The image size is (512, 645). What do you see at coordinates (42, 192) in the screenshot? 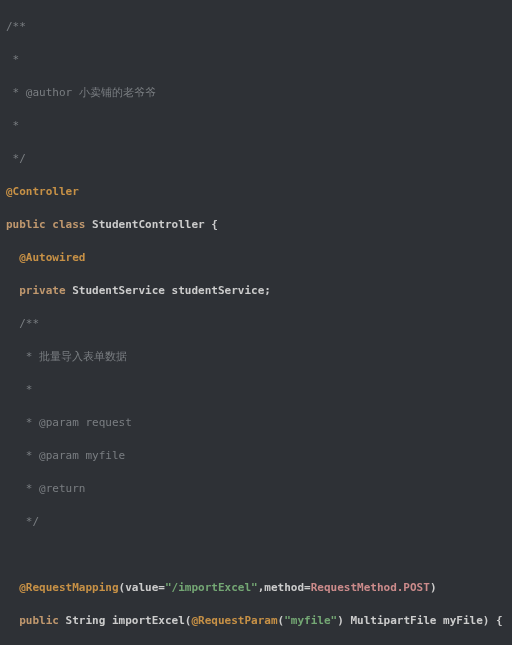
I see `annotation-controller: @Controller` at bounding box center [42, 192].